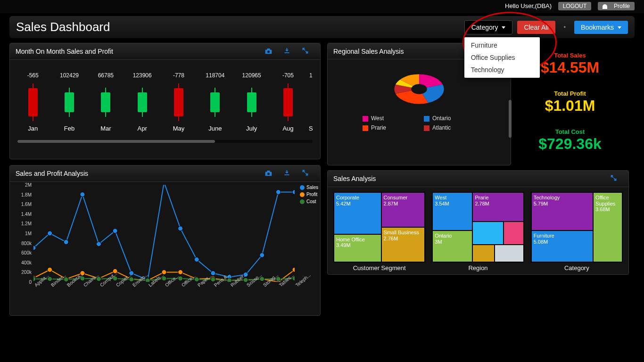 The height and width of the screenshot is (362, 644). What do you see at coordinates (453, 211) in the screenshot?
I see `treemap-cell: West3.54M` at bounding box center [453, 211].